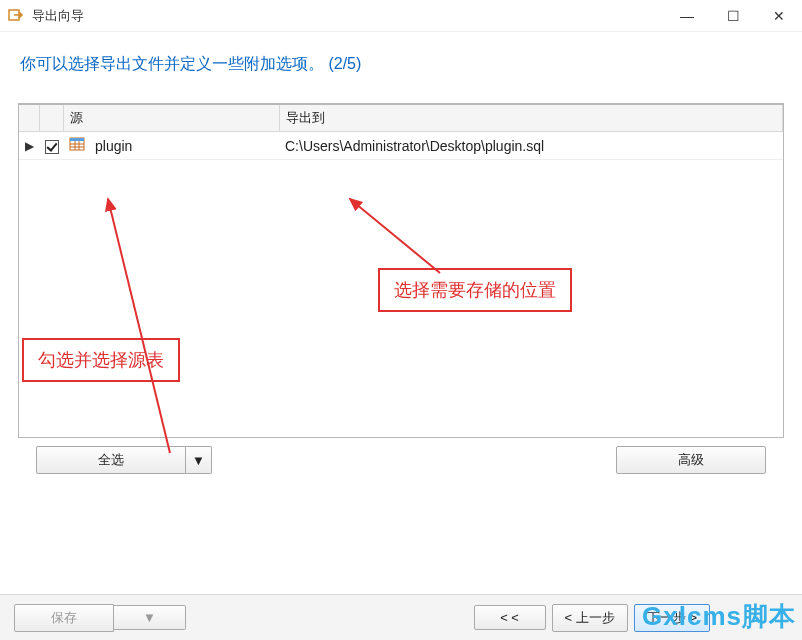 The width and height of the screenshot is (802, 640). What do you see at coordinates (29, 146) in the screenshot?
I see `row-pointer-icon: ▶` at bounding box center [29, 146].